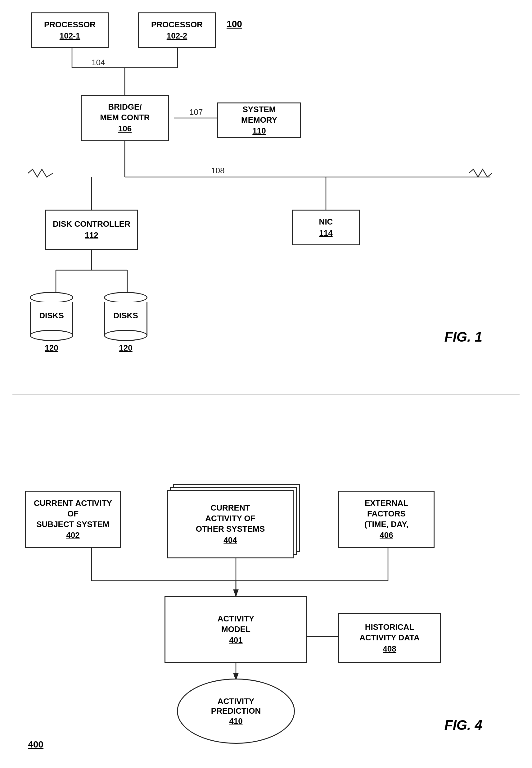  I want to click on nic-box: NIC 114, so click(326, 227).